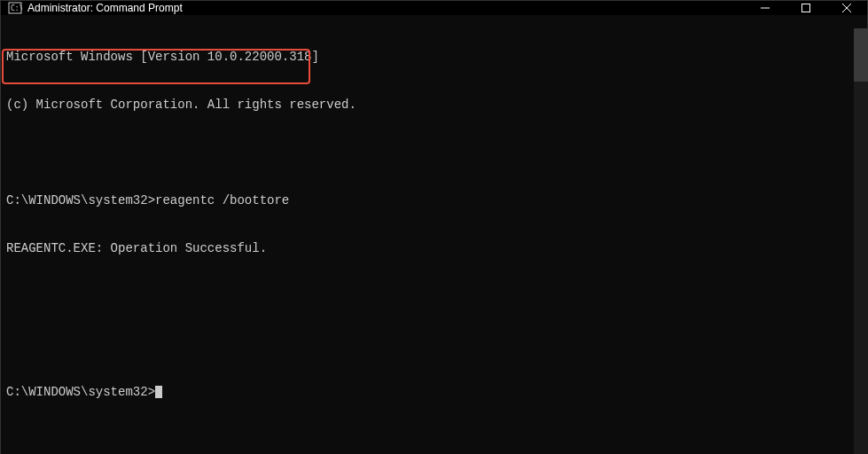 This screenshot has height=454, width=868. I want to click on cmd-icon: C:\, so click(15, 8).